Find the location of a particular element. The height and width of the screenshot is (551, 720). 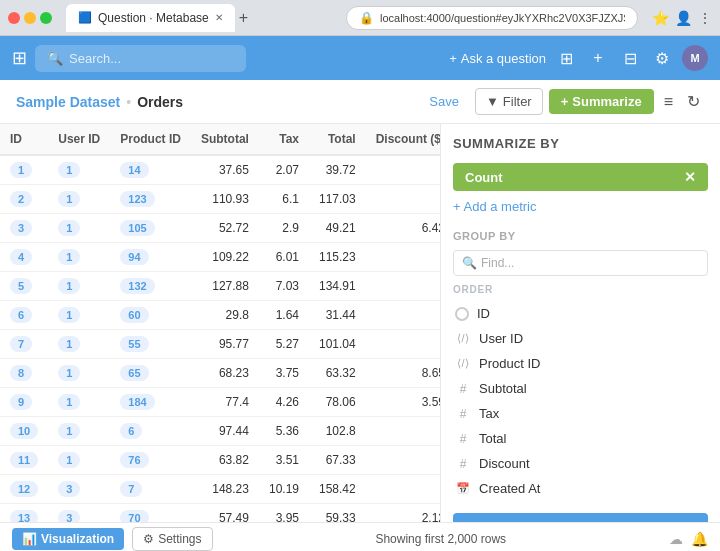

table-cell is located at coordinates (403, 460).